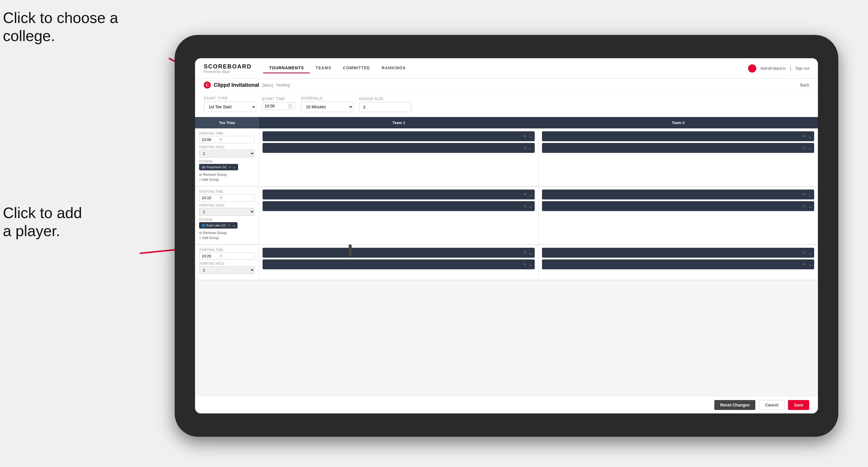 This screenshot has width=868, height=467. Describe the element at coordinates (227, 238) in the screenshot. I see `add-group-link-2: + Add Group` at that location.